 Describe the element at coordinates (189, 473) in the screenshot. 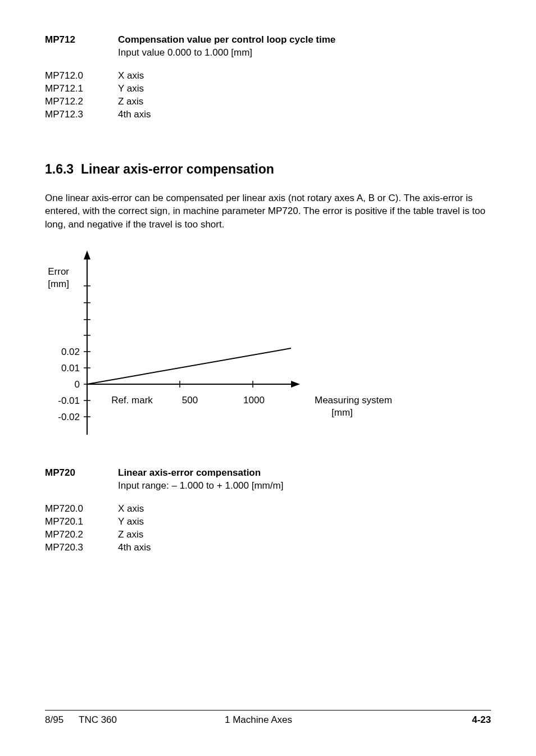

I see `mp720-title: Linear axis-error compensation` at that location.